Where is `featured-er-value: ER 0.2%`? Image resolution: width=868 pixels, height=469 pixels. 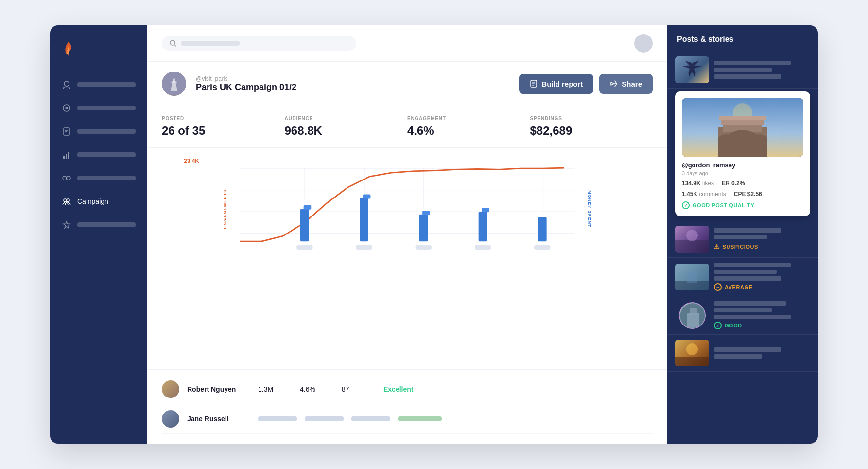 featured-er-value: ER 0.2% is located at coordinates (733, 183).